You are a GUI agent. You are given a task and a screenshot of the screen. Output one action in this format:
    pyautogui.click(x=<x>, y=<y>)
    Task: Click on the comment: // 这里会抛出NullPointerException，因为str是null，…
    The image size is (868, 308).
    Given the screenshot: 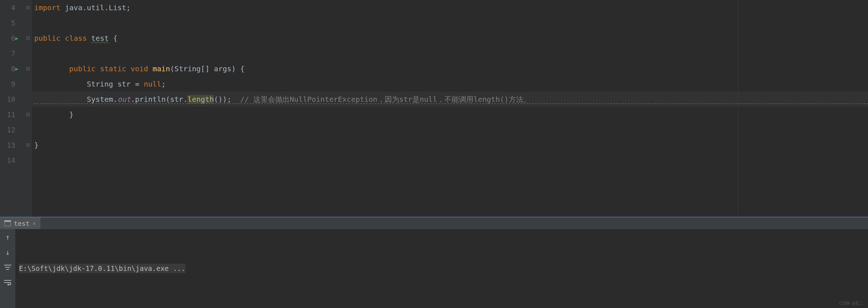 What is the action you would take?
    pyautogui.click(x=385, y=99)
    